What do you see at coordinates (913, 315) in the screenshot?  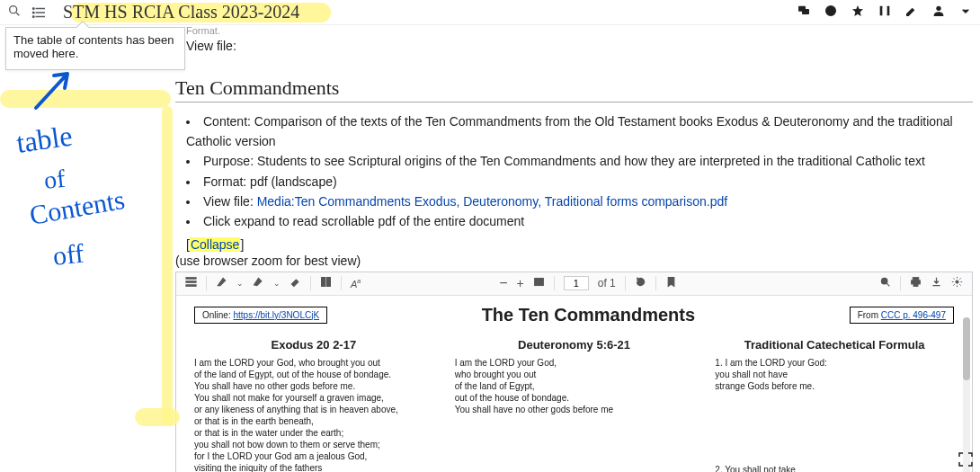 I see `ccc-link: CCC p. 496-497` at bounding box center [913, 315].